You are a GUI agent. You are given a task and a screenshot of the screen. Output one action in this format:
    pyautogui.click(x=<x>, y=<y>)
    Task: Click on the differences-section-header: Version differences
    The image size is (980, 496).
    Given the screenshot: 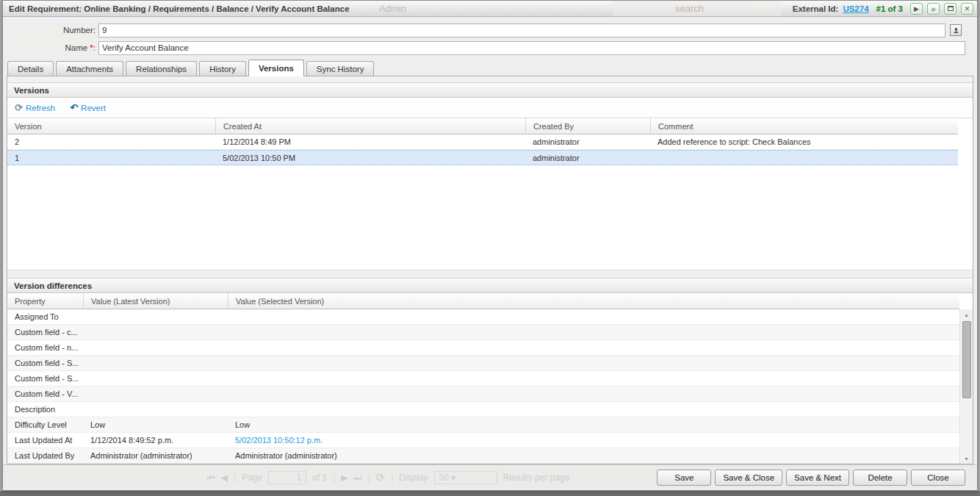 What is the action you would take?
    pyautogui.click(x=490, y=285)
    